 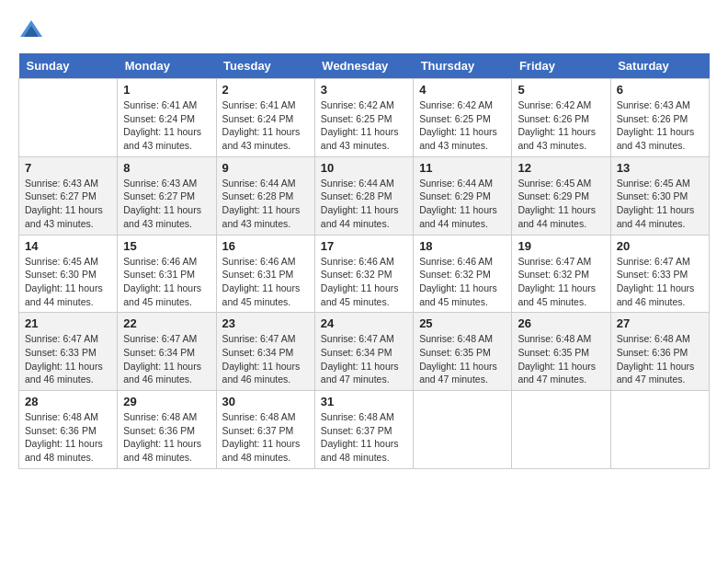 I want to click on calendar-header-row: SundayMondayTuesdayWednesdayThursdayFrid…, so click(x=364, y=66).